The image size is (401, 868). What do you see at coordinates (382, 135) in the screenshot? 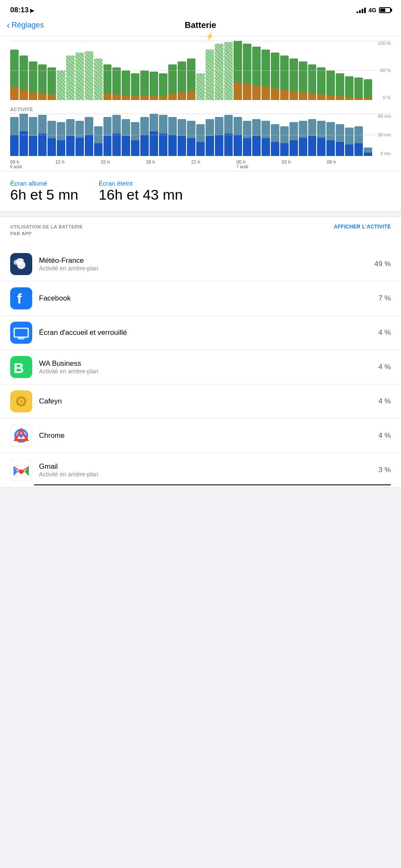
I see `activity-y-30: 30 mn` at bounding box center [382, 135].